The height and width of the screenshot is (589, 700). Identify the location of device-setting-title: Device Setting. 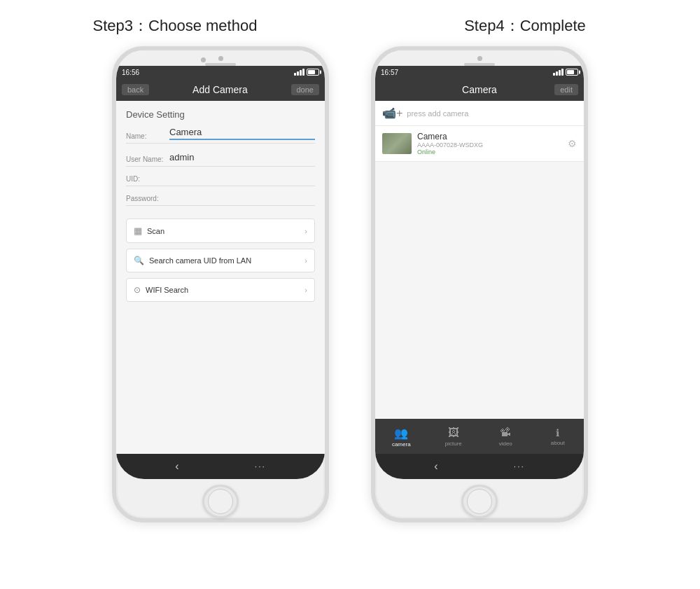
(220, 115).